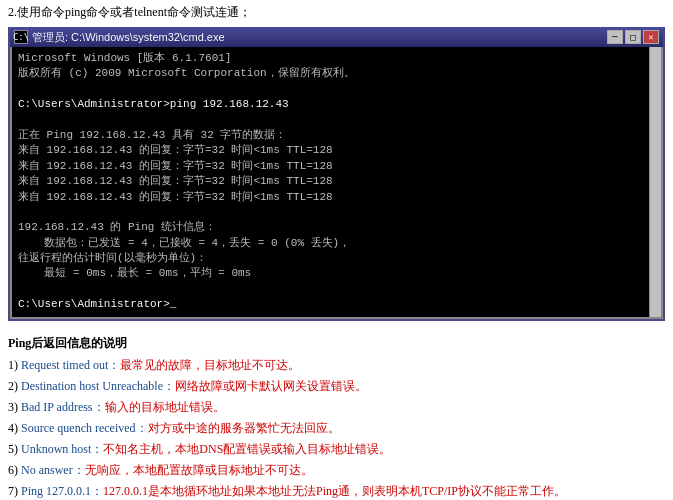  What do you see at coordinates (615, 37) in the screenshot?
I see `minimize-button: ─` at bounding box center [615, 37].